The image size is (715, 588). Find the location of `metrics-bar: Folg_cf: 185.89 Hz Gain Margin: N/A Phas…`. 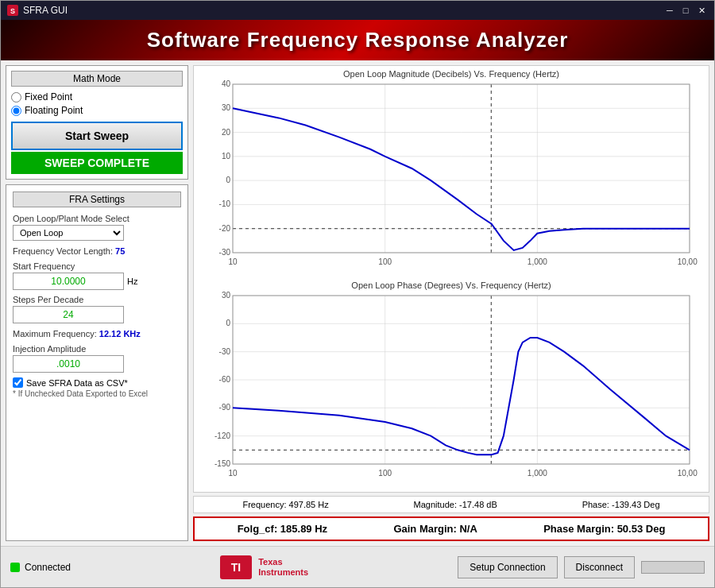

metrics-bar: Folg_cf: 185.89 Hz Gain Margin: N/A Phas… is located at coordinates (451, 529).